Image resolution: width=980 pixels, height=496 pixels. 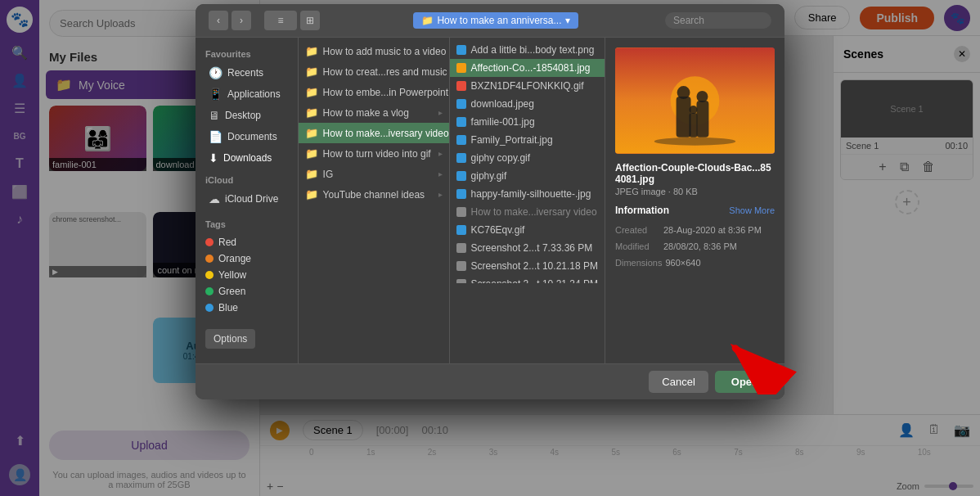 What do you see at coordinates (682, 264) in the screenshot?
I see `meta-dimensions-value: 960×640` at bounding box center [682, 264].